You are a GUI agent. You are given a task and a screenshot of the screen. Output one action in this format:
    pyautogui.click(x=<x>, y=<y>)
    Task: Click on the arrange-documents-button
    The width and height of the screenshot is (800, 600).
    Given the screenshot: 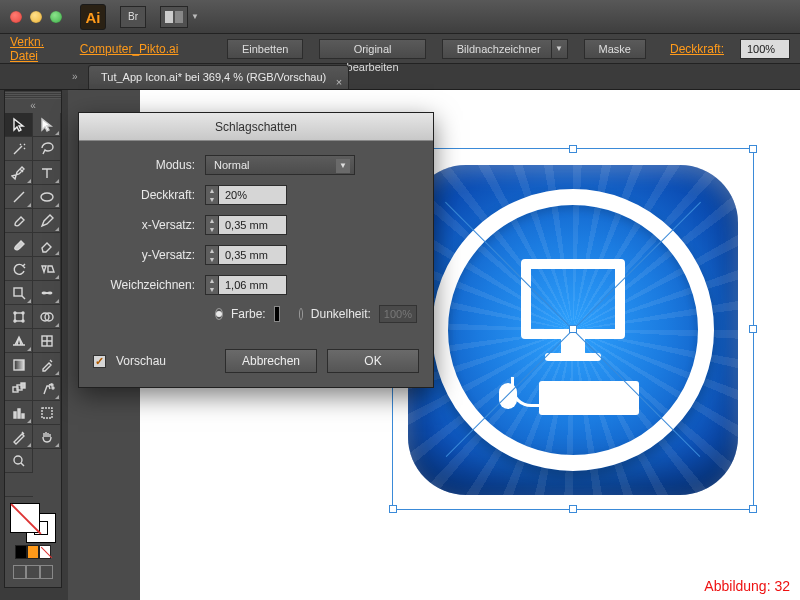 What is the action you would take?
    pyautogui.click(x=174, y=17)
    